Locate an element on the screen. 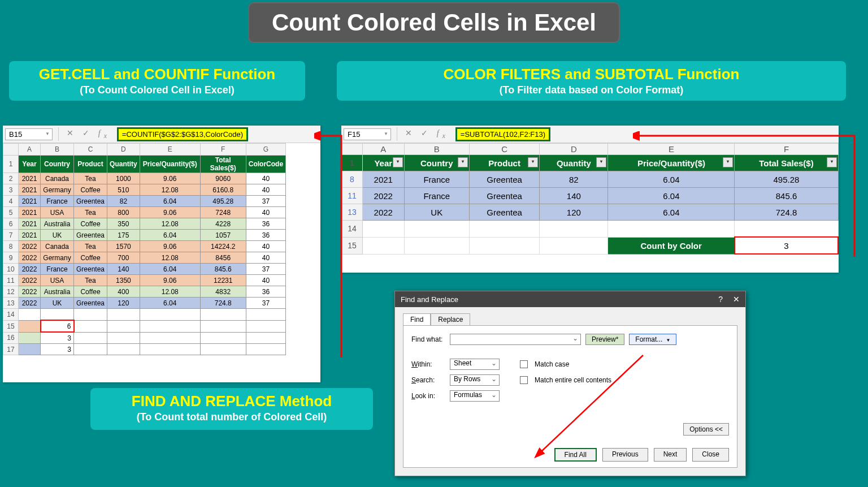 The image size is (868, 487). col-header-filter: Quantity▾ is located at coordinates (574, 163).